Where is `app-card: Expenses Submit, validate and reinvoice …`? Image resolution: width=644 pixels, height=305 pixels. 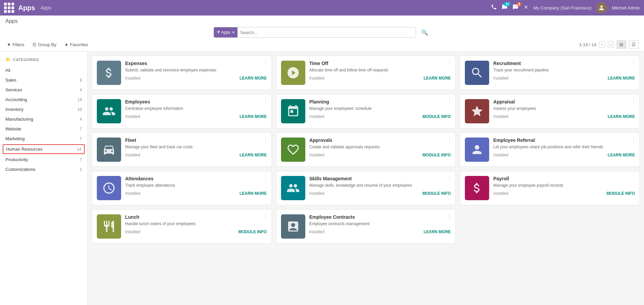
app-card: Expenses Submit, validate and reinvoice … is located at coordinates (182, 73).